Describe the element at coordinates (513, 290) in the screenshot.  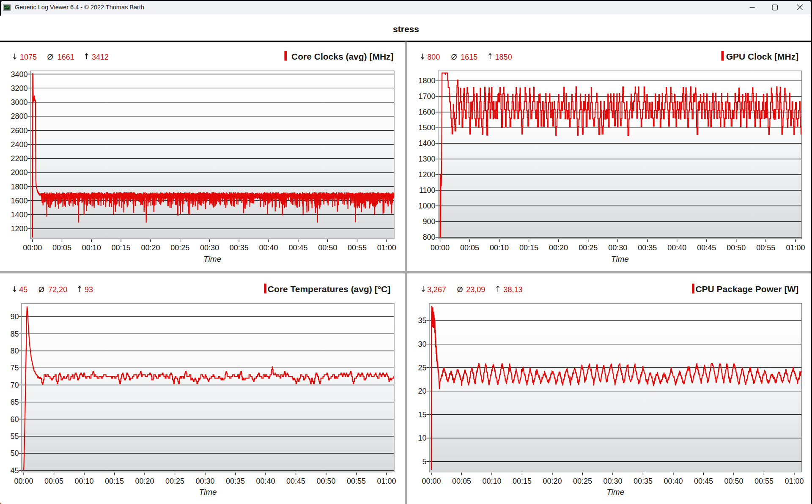
I see `svg-text: 38,13` at that location.